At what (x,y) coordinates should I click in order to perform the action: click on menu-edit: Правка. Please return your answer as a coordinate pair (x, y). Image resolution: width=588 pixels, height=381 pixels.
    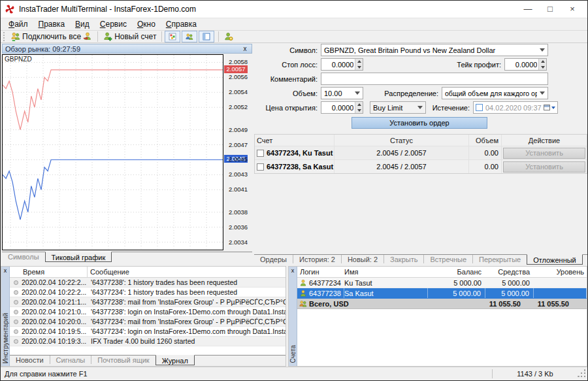
    Looking at the image, I should click on (52, 24).